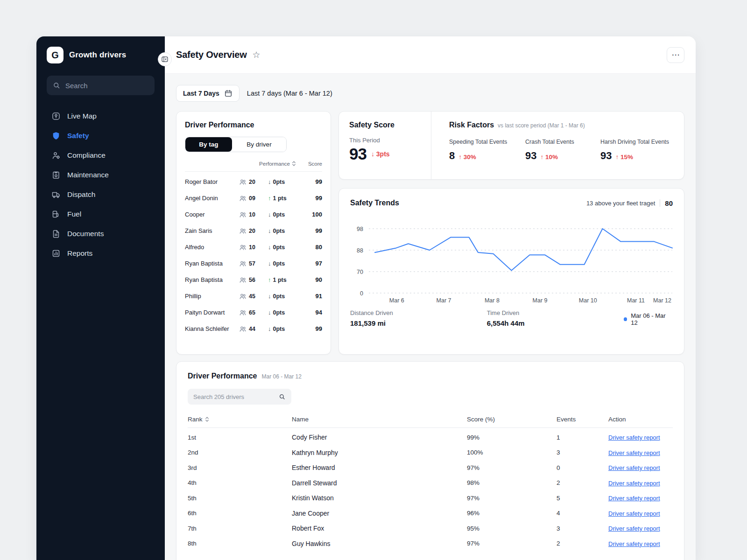 The height and width of the screenshot is (560, 747). What do you see at coordinates (56, 253) in the screenshot?
I see `reports-icon` at bounding box center [56, 253].